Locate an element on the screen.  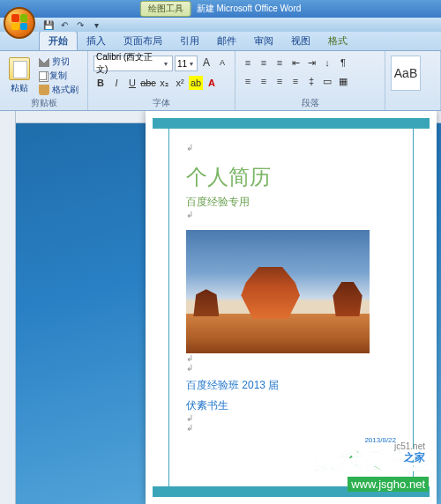
numbering-button: ≡ is located at coordinates (264, 63).